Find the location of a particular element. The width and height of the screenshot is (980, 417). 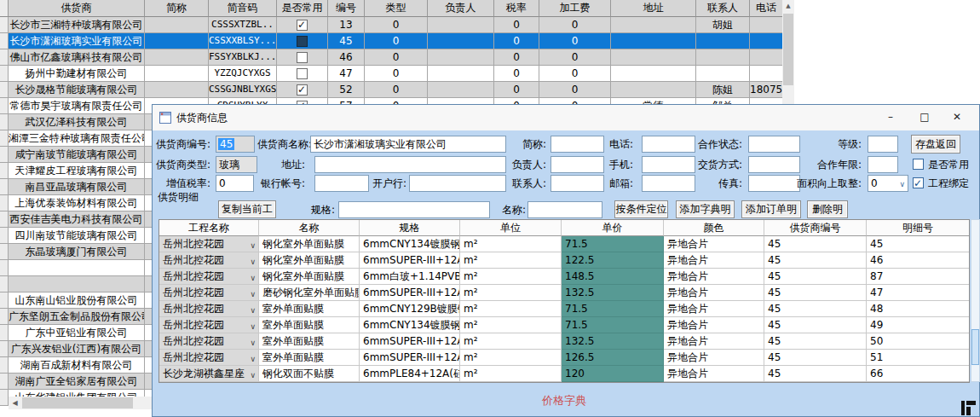

cell-supplier: 山东南山铝业股份有限公司 is located at coordinates (77, 300).